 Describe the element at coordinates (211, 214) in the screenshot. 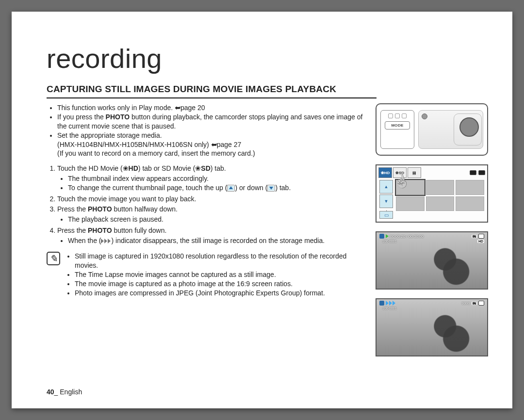

I see `step-3: Press the PHOTO button halfway down. The…` at that location.